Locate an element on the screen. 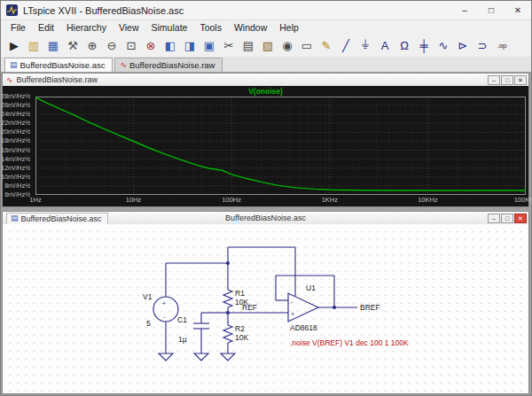 The height and width of the screenshot is (396, 532). run-icon: ▶ is located at coordinates (14, 45).